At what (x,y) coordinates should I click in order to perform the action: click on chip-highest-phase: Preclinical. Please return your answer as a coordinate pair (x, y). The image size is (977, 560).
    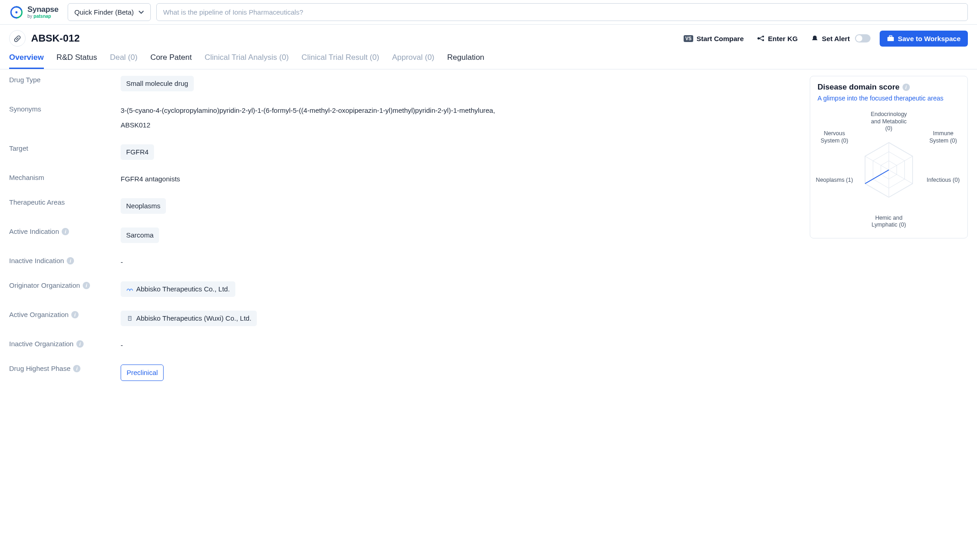
    Looking at the image, I should click on (142, 373).